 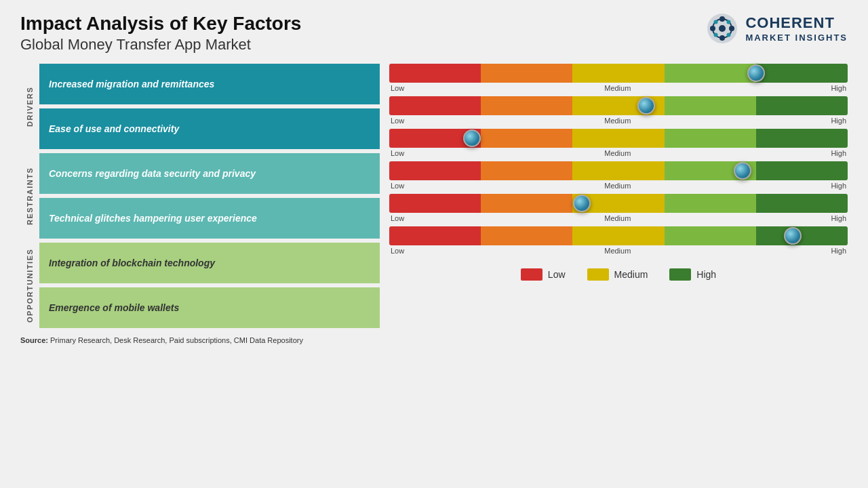 I want to click on drivers-label: DRIVERS, so click(x=30, y=106).